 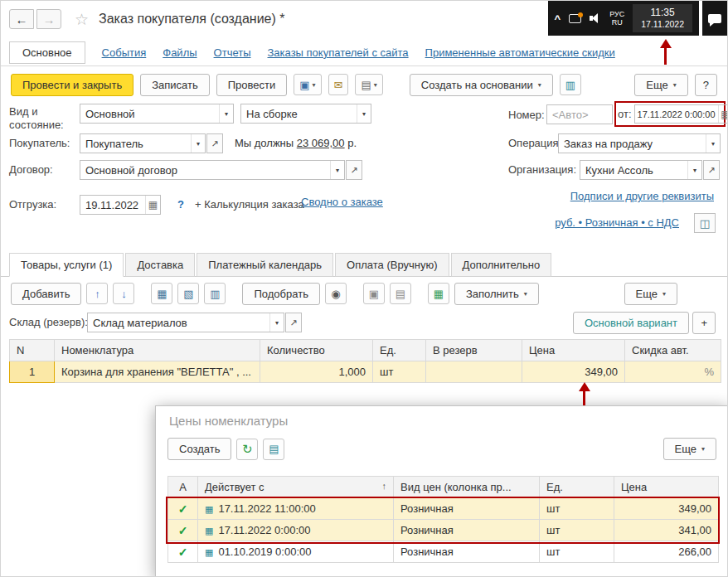 I want to click on back-button: ←, so click(x=22, y=19).